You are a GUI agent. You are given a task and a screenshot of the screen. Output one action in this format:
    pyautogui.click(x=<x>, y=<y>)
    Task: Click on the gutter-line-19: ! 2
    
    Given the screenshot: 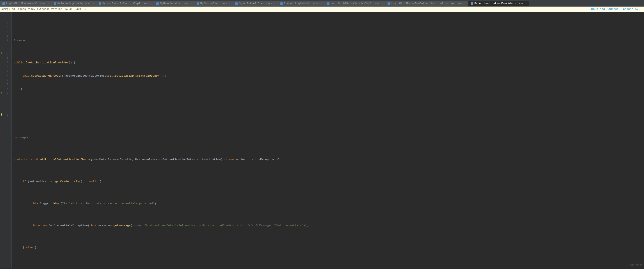 What is the action you would take?
    pyautogui.click(x=5, y=93)
    